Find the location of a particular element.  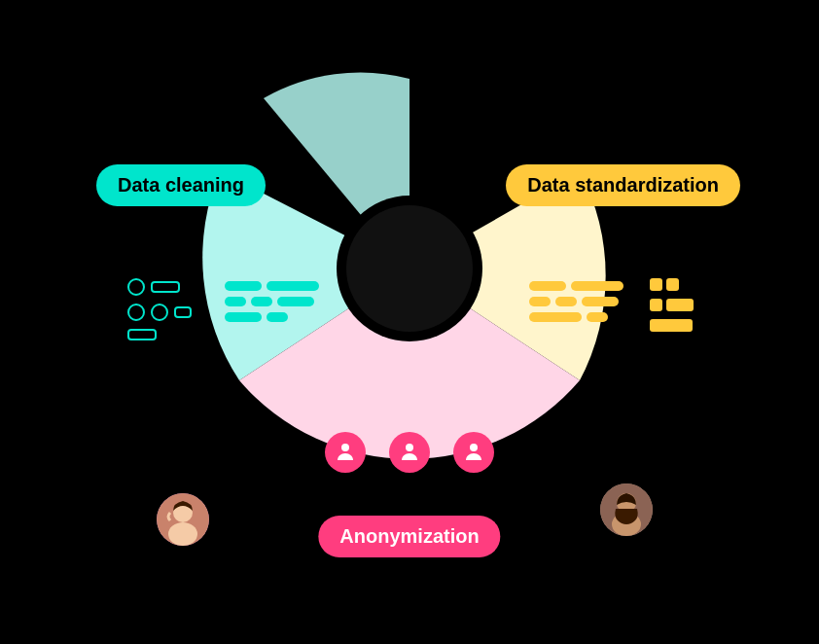

data-rows-right is located at coordinates (576, 302).